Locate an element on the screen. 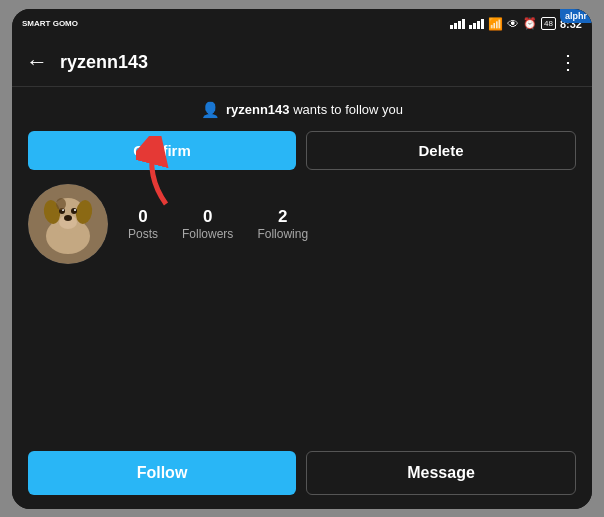  alarm-icon: ⏰ is located at coordinates (530, 24).